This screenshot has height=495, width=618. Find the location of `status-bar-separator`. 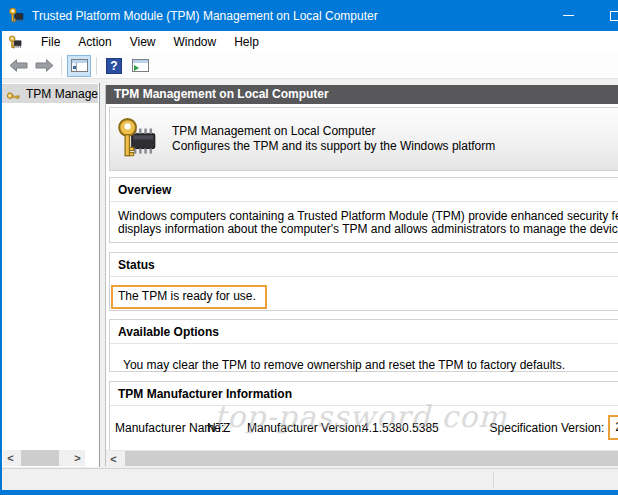

status-bar-separator is located at coordinates (494, 480).